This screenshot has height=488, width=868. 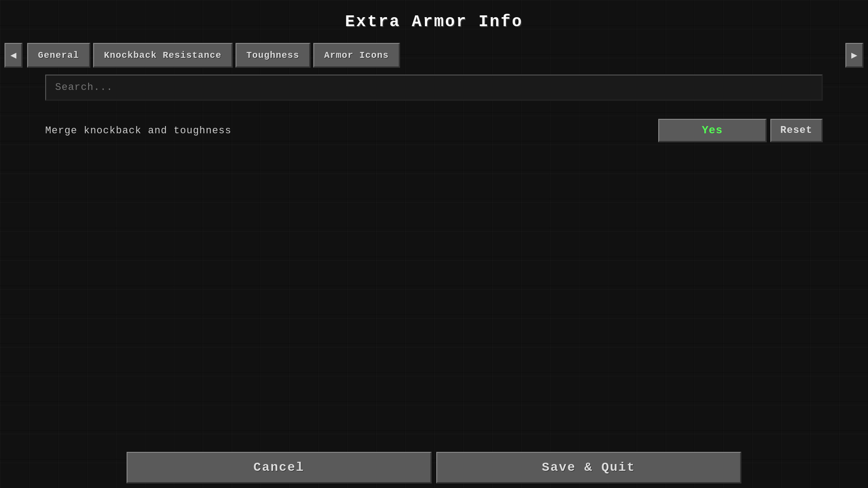 What do you see at coordinates (14, 55) in the screenshot?
I see `chevron-left-icon: ◀` at bounding box center [14, 55].